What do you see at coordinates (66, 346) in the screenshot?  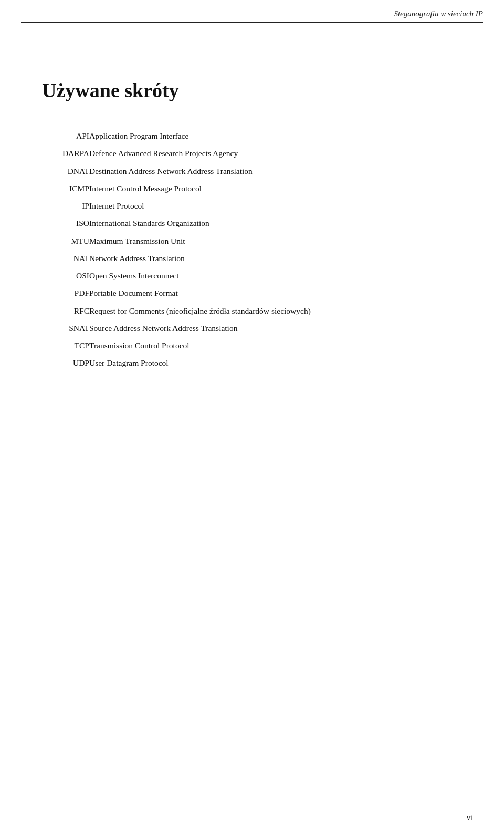 I see `abbr-code: TCP` at bounding box center [66, 346].